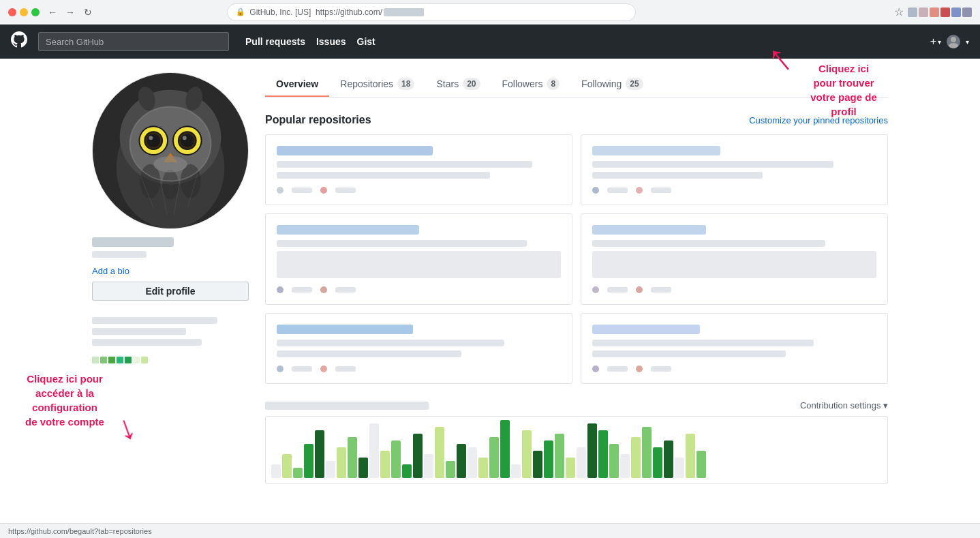 The image size is (980, 538). What do you see at coordinates (601, 84) in the screenshot?
I see `tab-following-label: Following` at bounding box center [601, 84].